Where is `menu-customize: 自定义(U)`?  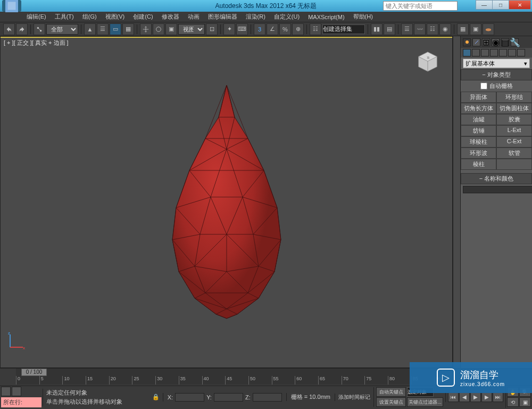
menu-customize: 自定义(U) is located at coordinates (287, 17).